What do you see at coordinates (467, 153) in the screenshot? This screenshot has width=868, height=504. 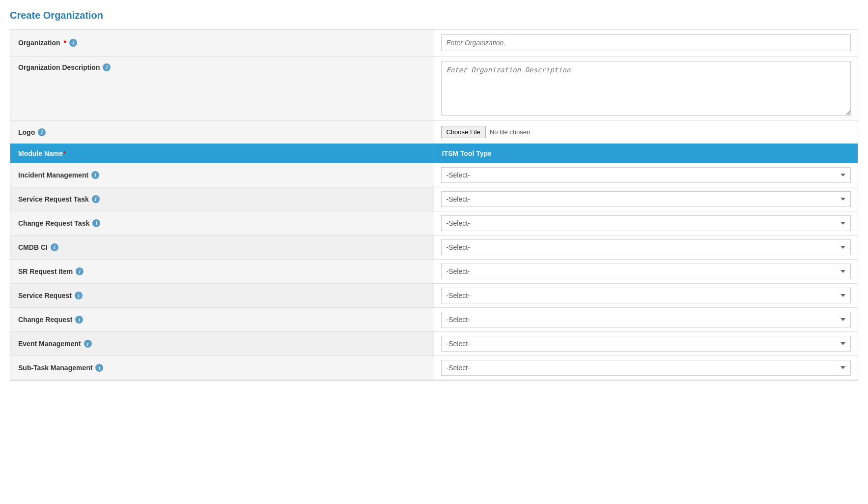 I see `itsm-col-label: ITSM Tool Type` at bounding box center [467, 153].